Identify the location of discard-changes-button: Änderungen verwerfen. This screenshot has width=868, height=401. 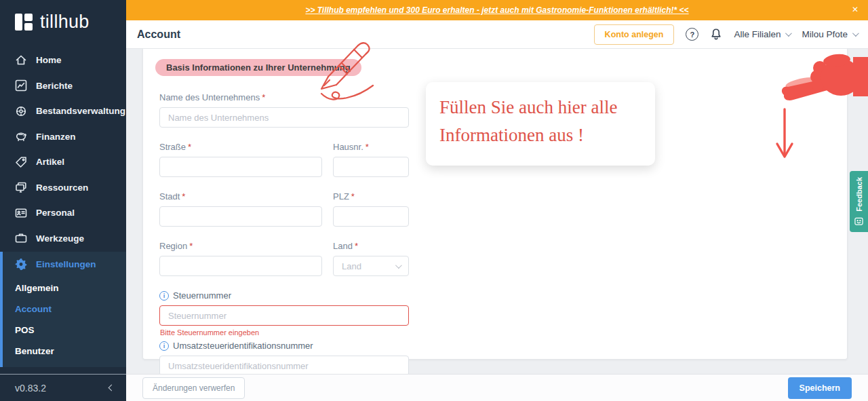
(194, 388).